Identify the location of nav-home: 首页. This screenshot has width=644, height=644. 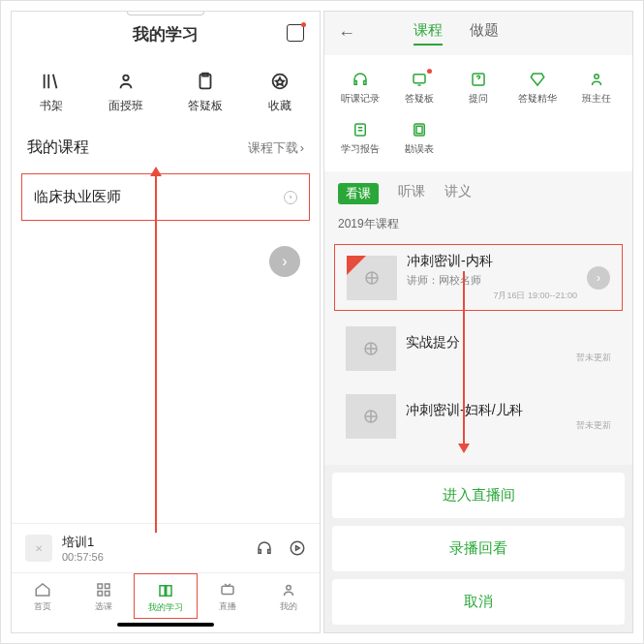
(43, 597).